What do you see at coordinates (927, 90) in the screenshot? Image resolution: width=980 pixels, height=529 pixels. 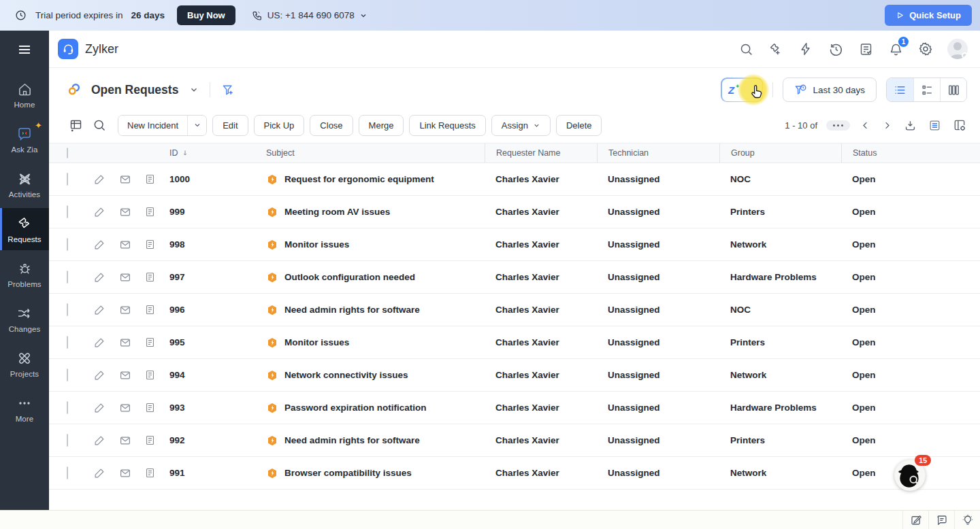 I see `card-view-button` at bounding box center [927, 90].